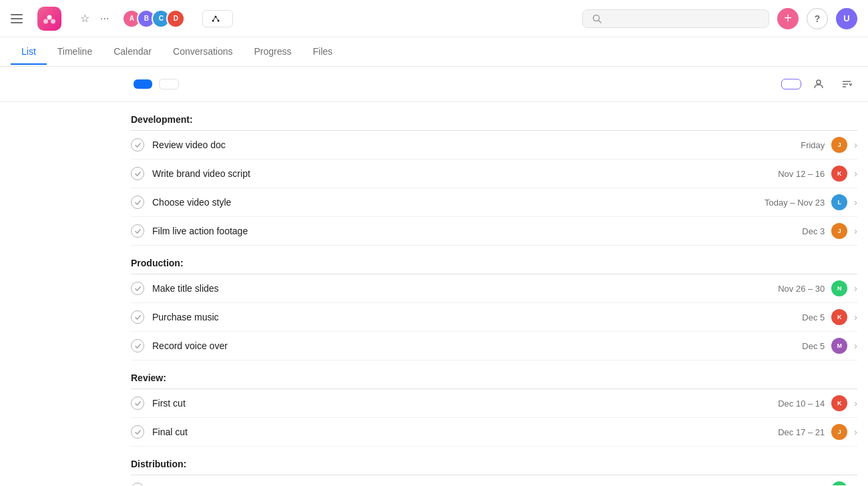  I want to click on sort-button, so click(847, 84).